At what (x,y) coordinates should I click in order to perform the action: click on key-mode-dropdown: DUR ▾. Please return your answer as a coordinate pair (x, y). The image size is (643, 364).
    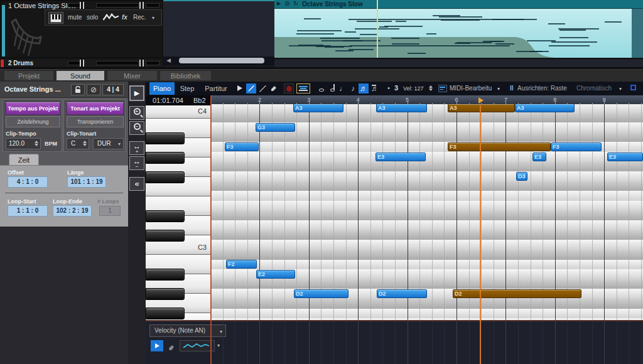
    Looking at the image, I should click on (108, 144).